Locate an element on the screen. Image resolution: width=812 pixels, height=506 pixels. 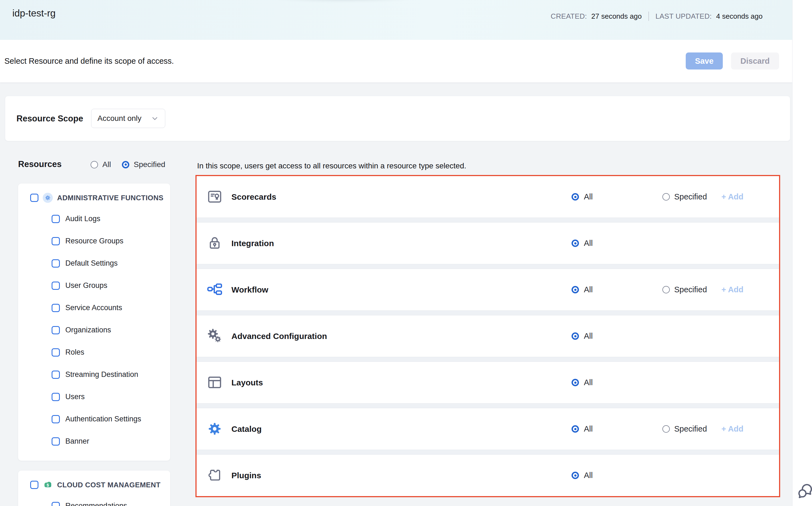
discard-button: Discard is located at coordinates (755, 61).